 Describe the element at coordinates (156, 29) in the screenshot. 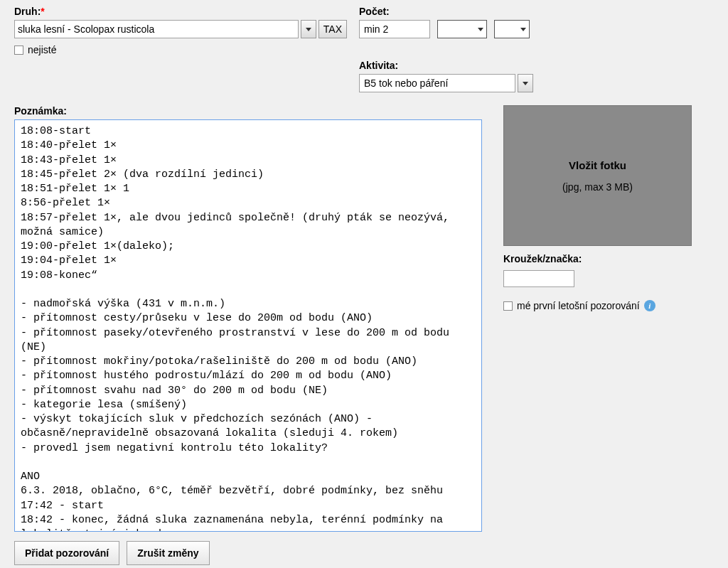

I see `species-input` at that location.